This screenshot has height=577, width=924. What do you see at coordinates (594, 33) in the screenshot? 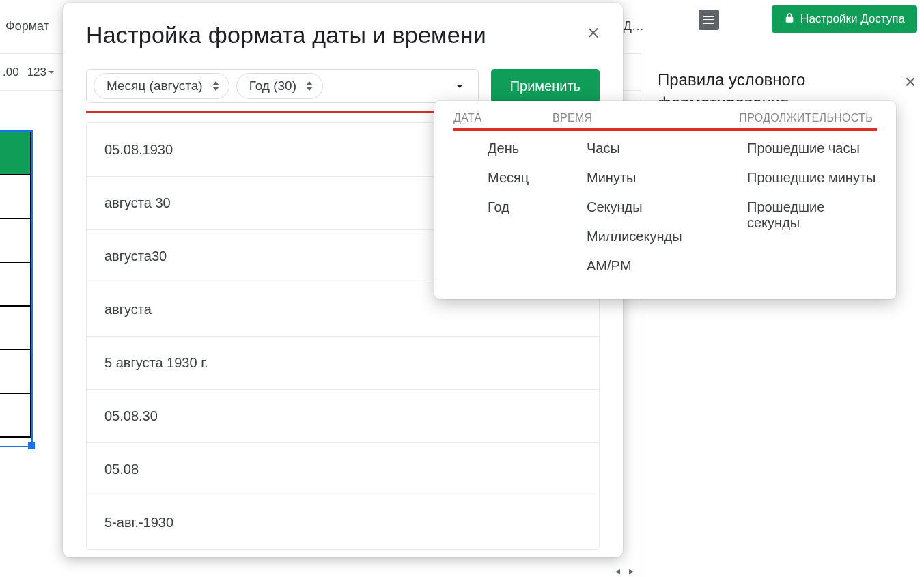
I see `close-icon` at bounding box center [594, 33].